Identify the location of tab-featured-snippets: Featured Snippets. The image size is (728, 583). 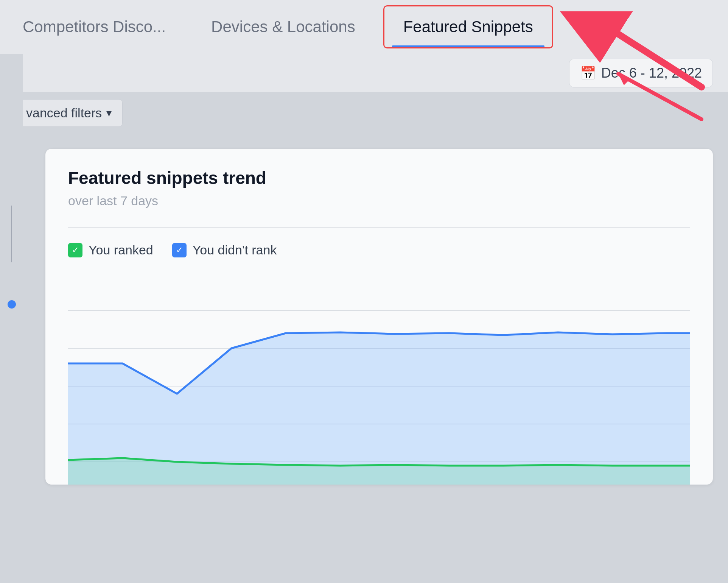
(468, 27).